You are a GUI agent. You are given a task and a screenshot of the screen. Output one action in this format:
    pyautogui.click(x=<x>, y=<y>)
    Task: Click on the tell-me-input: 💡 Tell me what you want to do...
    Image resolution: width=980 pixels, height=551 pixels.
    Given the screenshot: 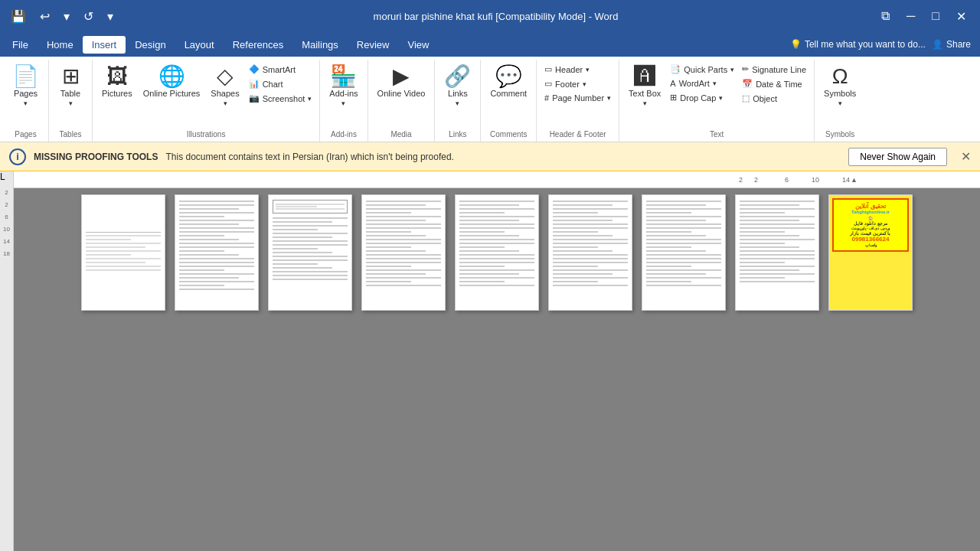 What is the action you would take?
    pyautogui.click(x=858, y=44)
    